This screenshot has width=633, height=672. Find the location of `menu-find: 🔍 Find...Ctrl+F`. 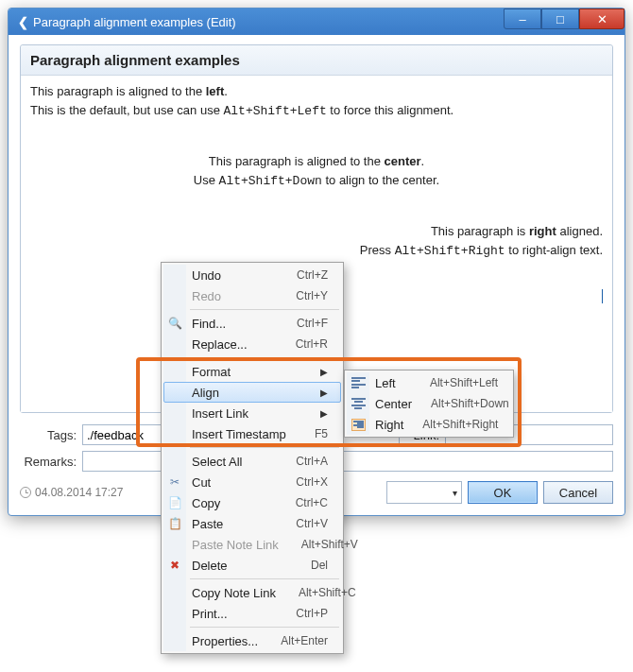

menu-find: 🔍 Find...Ctrl+F is located at coordinates (252, 323).